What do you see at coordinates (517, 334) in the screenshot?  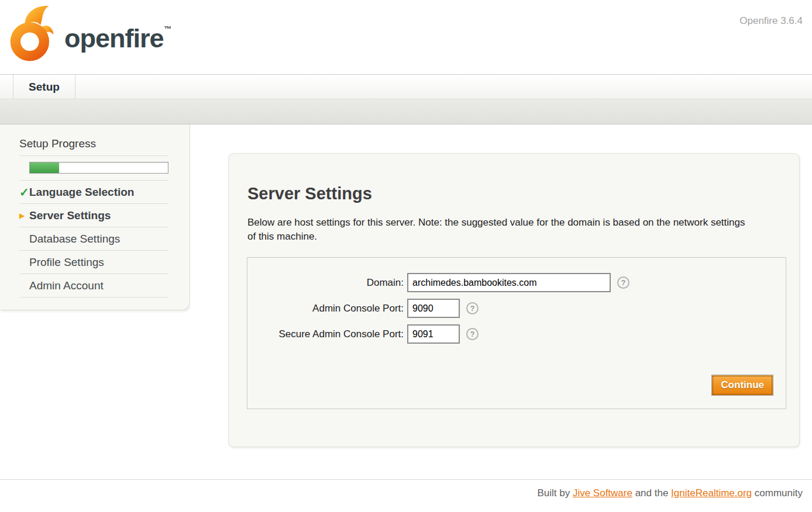 I see `form-row-secure-admin-console-port: Secure Admin Console Port: ?` at bounding box center [517, 334].